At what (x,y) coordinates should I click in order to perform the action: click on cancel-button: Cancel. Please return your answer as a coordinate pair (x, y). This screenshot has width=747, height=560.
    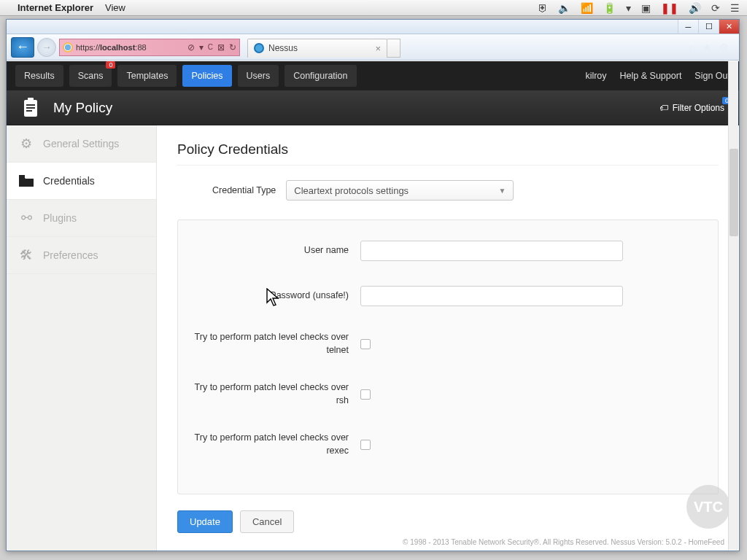
    Looking at the image, I should click on (267, 522).